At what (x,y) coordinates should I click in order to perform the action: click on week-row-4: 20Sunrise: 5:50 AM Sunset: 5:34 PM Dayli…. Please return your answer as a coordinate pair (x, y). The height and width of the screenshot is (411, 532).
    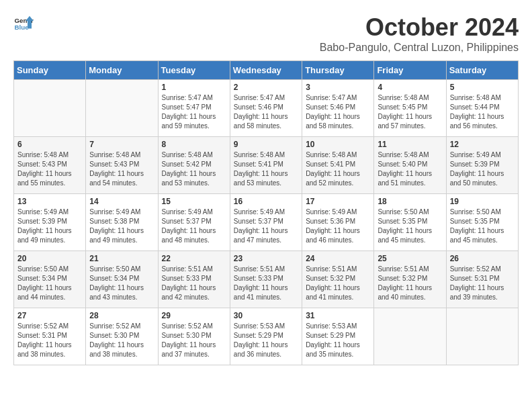
    Looking at the image, I should click on (266, 279).